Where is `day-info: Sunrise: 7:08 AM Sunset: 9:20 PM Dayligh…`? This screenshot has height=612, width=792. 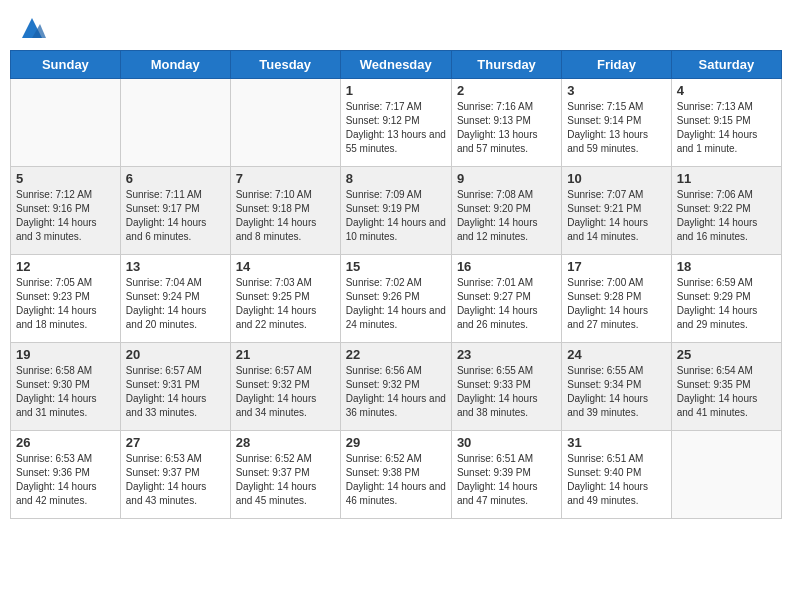
day-info: Sunrise: 7:08 AM Sunset: 9:20 PM Dayligh… is located at coordinates (506, 216).